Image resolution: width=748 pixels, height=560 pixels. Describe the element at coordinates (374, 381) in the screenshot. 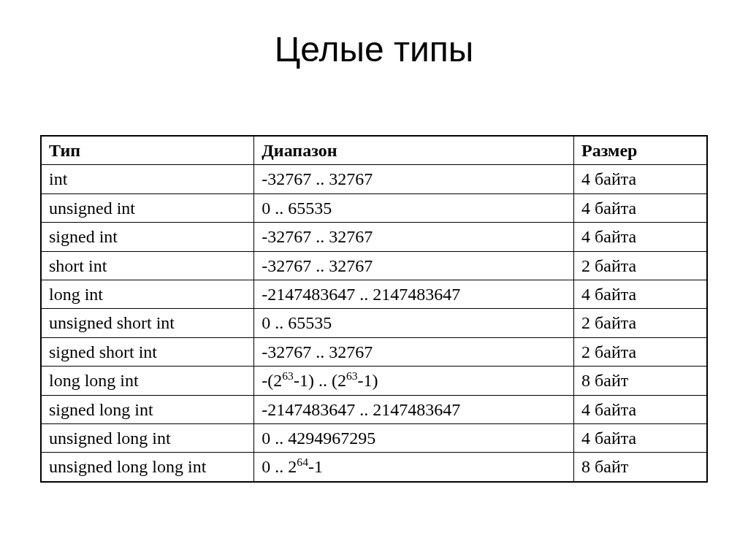

I see `table-row: long long int-(263-1) .. (263-1)8 байт` at that location.